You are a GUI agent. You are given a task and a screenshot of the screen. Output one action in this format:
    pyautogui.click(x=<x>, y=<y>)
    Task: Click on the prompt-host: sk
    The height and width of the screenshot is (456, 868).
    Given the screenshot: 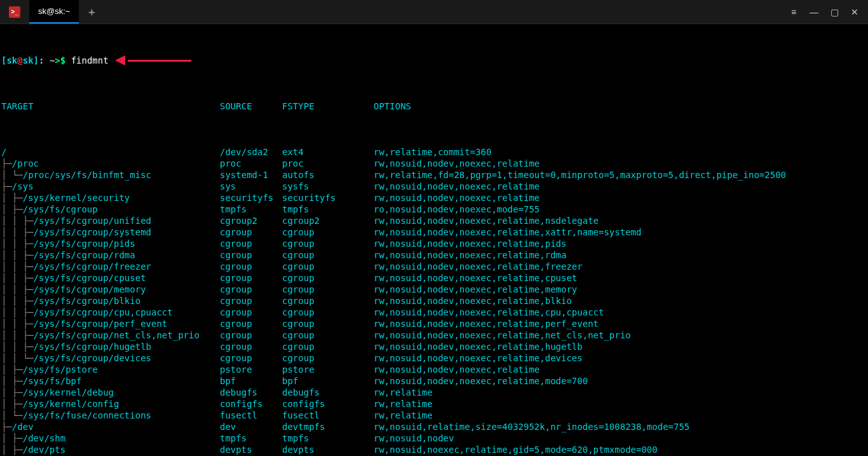 What is the action you would take?
    pyautogui.click(x=28, y=60)
    